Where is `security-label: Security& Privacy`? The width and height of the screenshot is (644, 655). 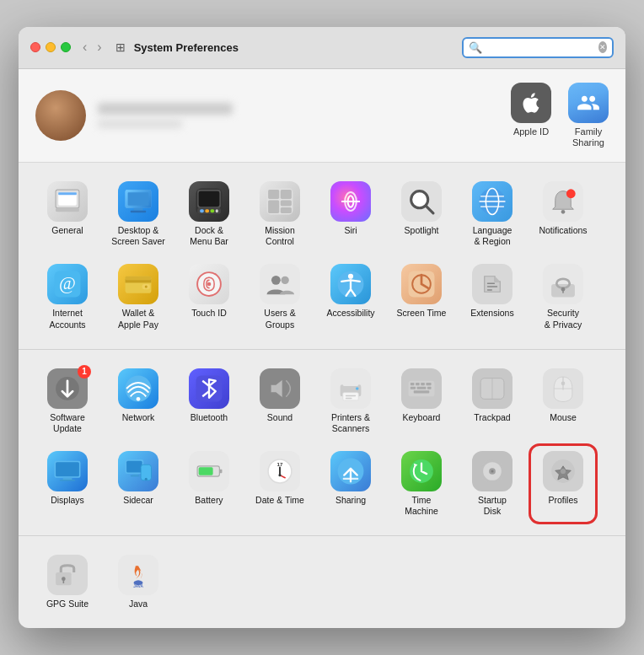 security-label: Security& Privacy is located at coordinates (563, 319).